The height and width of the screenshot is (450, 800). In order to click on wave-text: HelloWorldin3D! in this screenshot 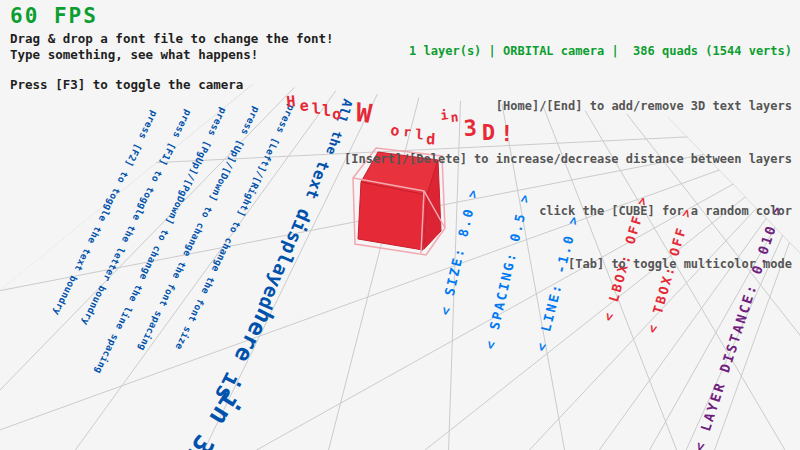, I will do `click(400, 120)`.